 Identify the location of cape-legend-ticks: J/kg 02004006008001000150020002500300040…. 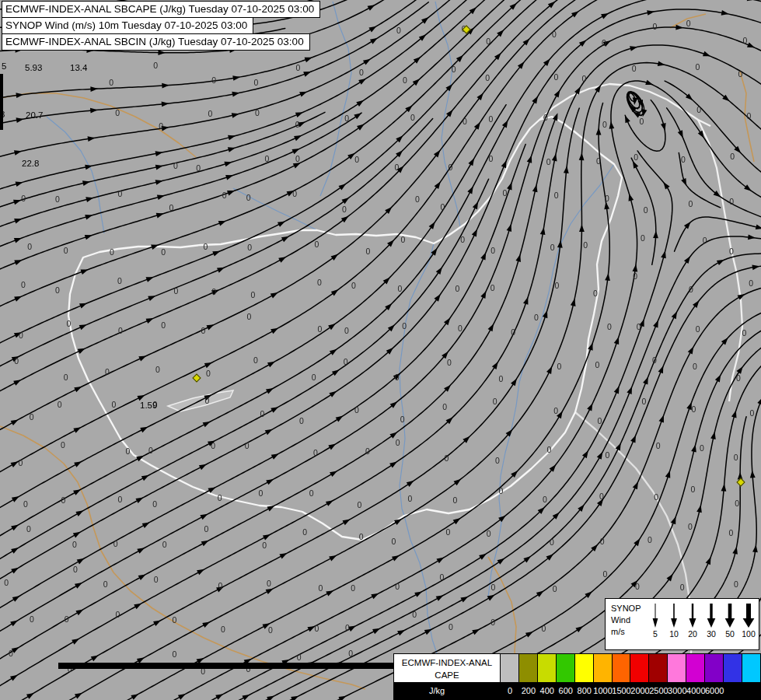
(577, 691).